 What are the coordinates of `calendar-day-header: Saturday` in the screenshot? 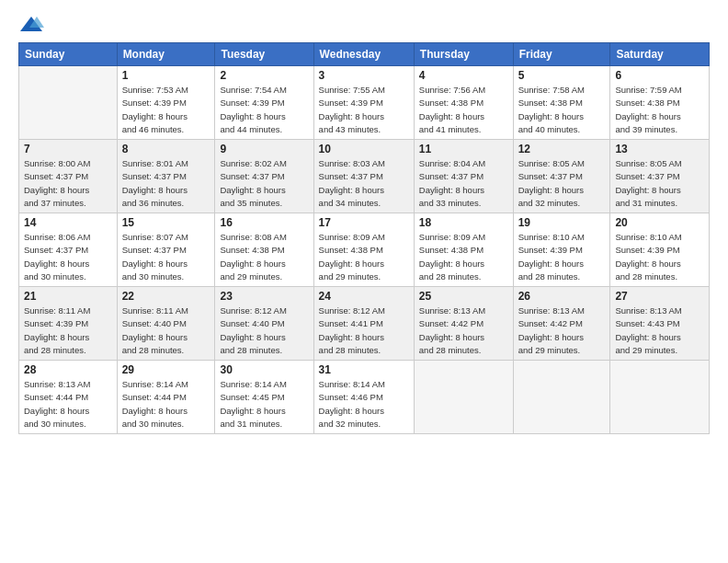 It's located at (660, 55).